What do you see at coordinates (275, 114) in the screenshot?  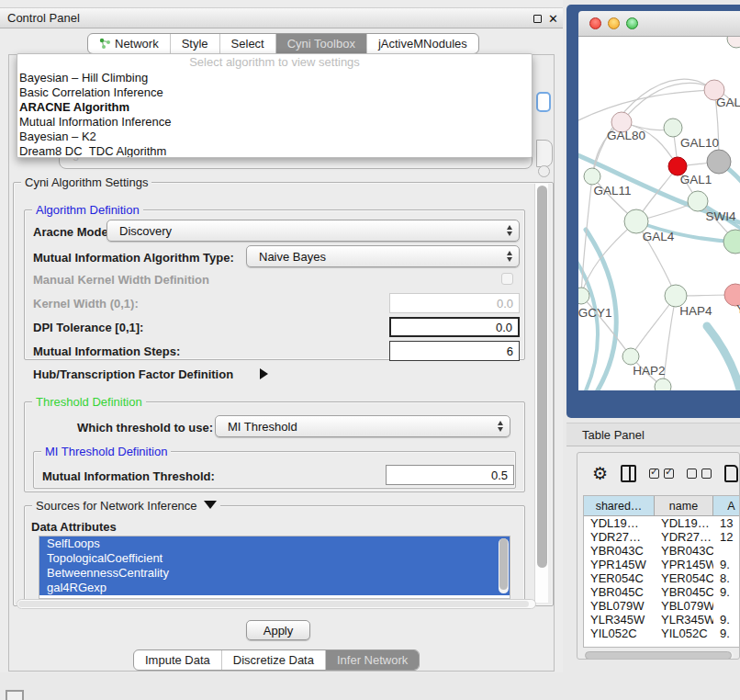 I see `algorithm-dropdown-items: Bayesian – Hill ClimbingBasic Correlatio…` at bounding box center [275, 114].